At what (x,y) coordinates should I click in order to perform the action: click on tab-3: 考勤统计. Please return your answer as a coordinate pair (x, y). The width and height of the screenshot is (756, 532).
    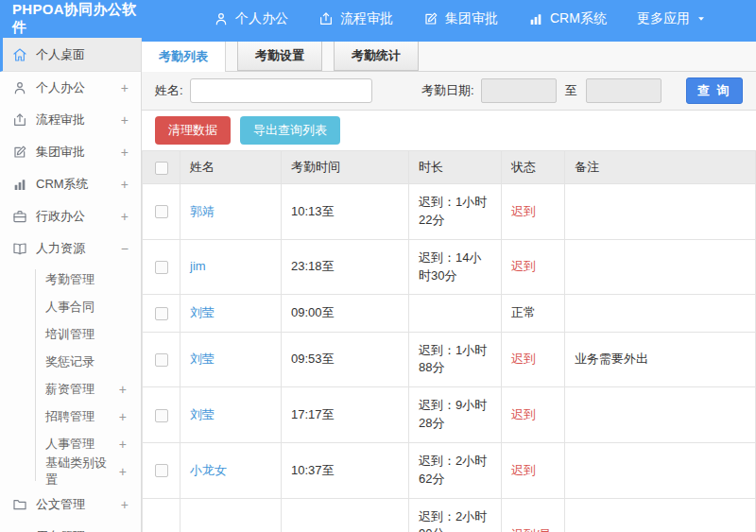
    Looking at the image, I should click on (376, 57).